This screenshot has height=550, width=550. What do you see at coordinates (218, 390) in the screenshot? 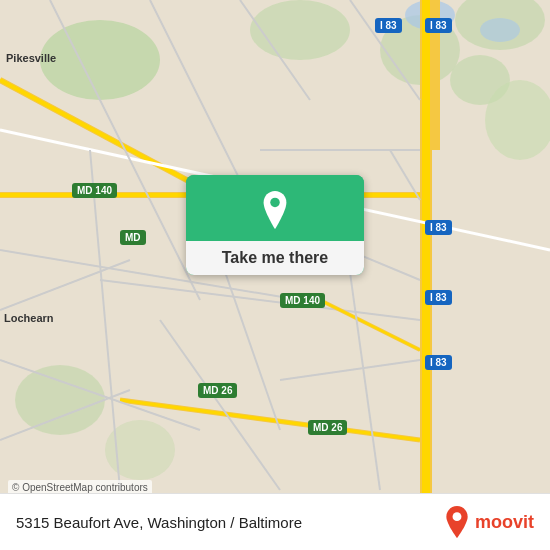
I see `road-badge-md26-1: MD 26` at bounding box center [218, 390].